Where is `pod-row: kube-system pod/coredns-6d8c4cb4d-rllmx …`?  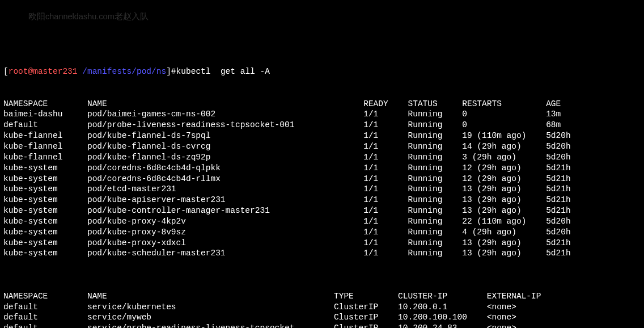 pod-row: kube-system pod/coredns-6d8c4cb4d-rllmx … is located at coordinates (322, 179).